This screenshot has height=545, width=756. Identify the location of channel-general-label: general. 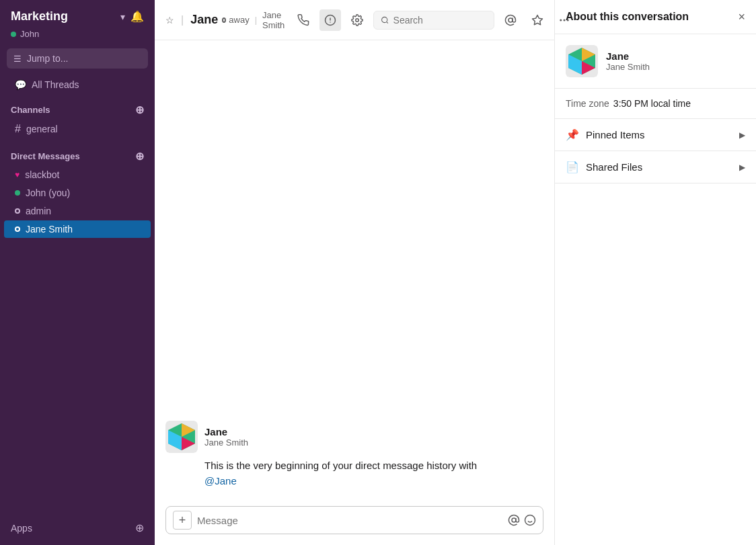
(42, 129).